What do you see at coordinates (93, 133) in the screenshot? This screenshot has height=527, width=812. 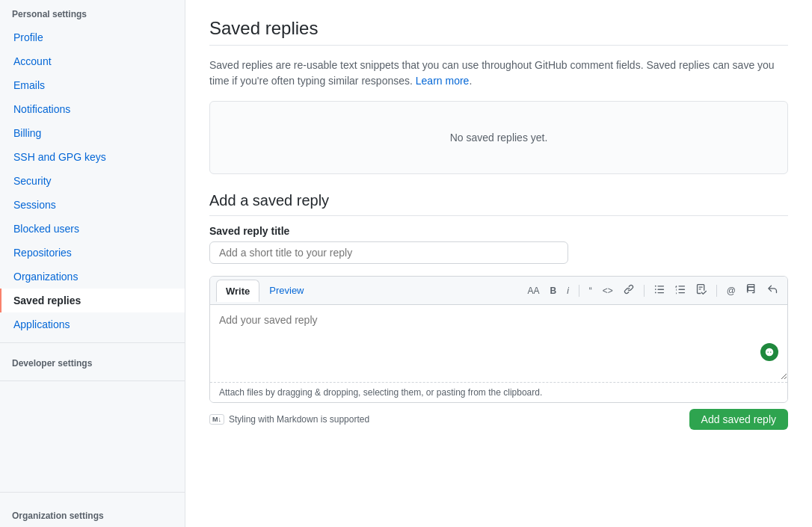 I see `sidebar-item-billing: Billing` at bounding box center [93, 133].